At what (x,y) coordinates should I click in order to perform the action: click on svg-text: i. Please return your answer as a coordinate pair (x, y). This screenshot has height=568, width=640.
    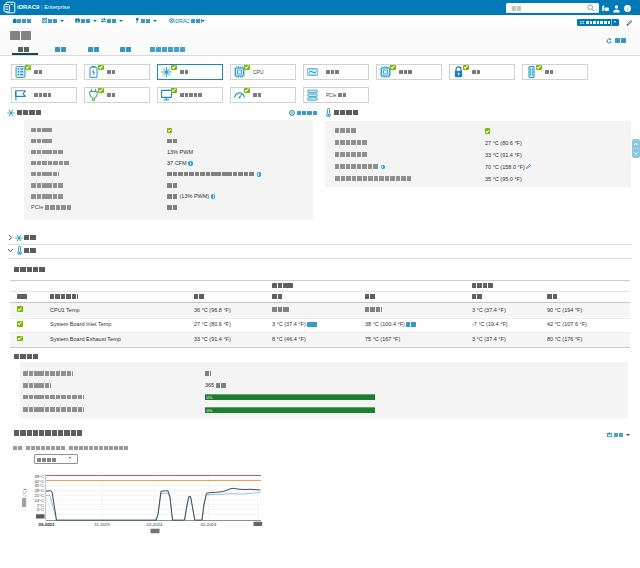
    Looking at the image, I should click on (628, 8).